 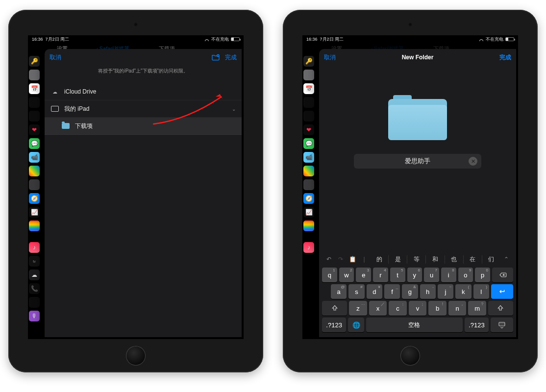 What do you see at coordinates (417, 260) in the screenshot?
I see `candidate: 等` at bounding box center [417, 260].